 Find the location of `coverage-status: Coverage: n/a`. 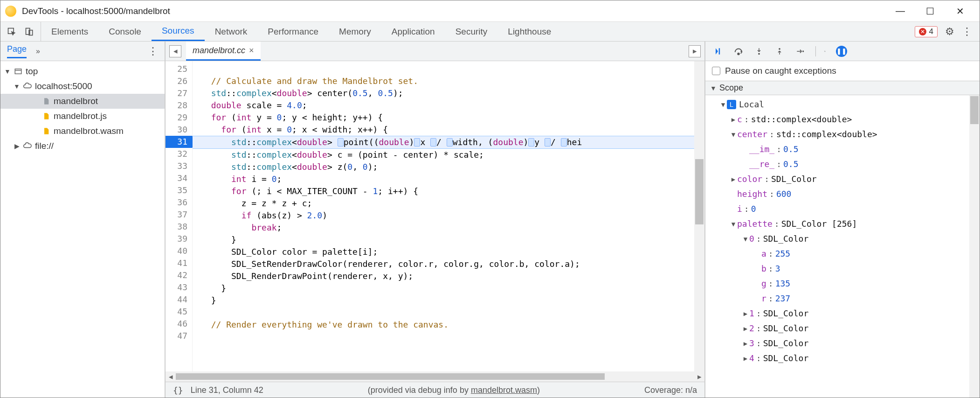

coverage-status: Coverage: n/a is located at coordinates (670, 390).